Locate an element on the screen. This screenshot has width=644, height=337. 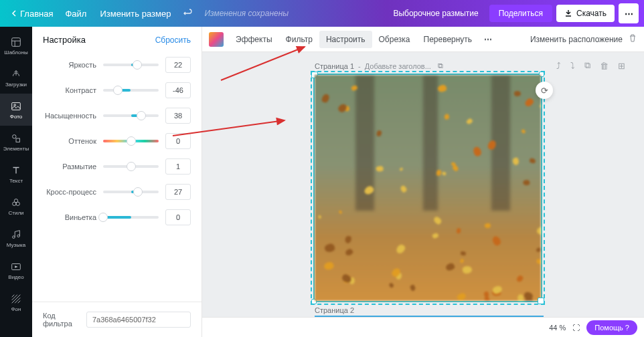
filter-button: Фильтр is located at coordinates (299, 39).